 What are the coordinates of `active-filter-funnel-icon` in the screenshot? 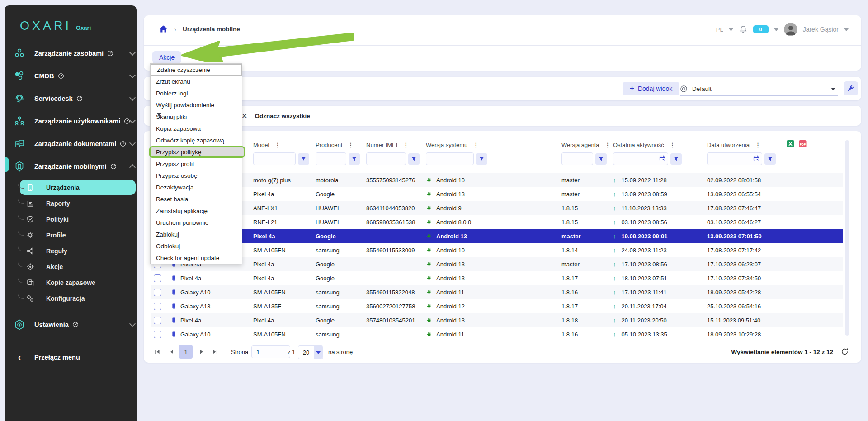 It's located at (159, 115).